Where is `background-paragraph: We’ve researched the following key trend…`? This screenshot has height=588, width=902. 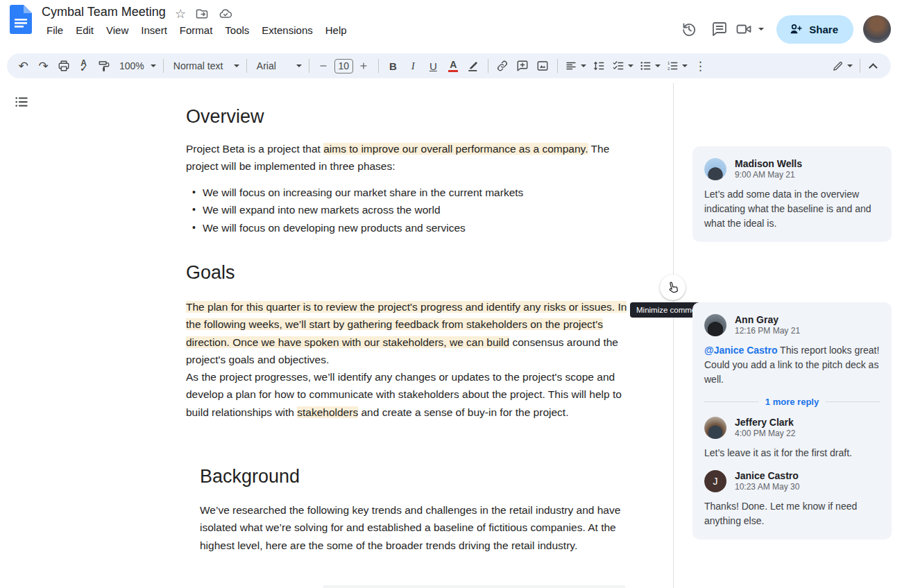 background-paragraph: We’ve researched the following key trend… is located at coordinates (416, 528).